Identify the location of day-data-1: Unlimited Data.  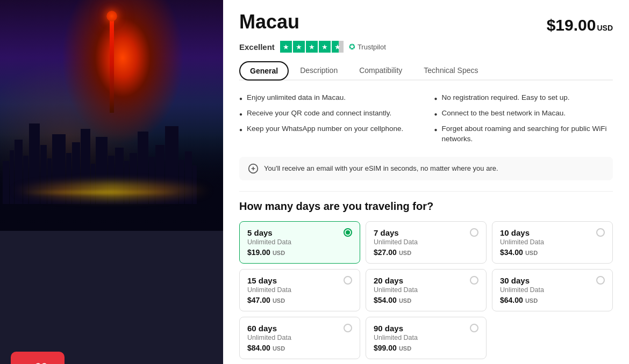
(426, 242).